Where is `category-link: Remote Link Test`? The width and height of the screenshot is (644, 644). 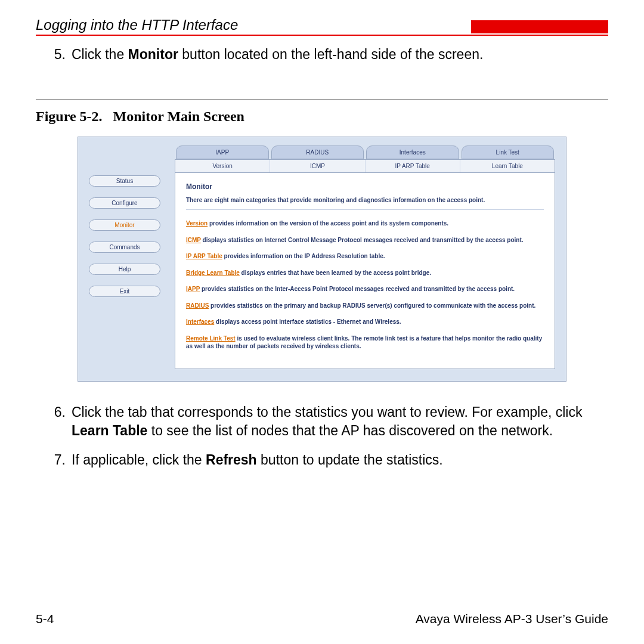
category-link: Remote Link Test is located at coordinates (211, 339).